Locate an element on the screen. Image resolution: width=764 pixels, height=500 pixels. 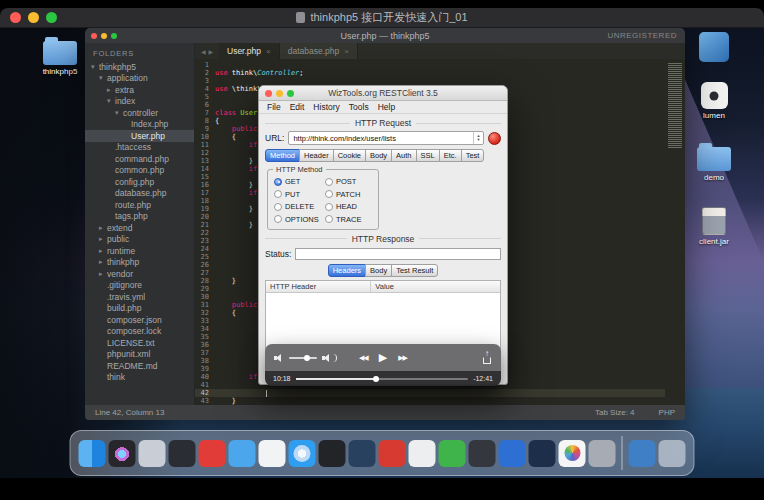
dock-icon-launchpad is located at coordinates (152, 454).